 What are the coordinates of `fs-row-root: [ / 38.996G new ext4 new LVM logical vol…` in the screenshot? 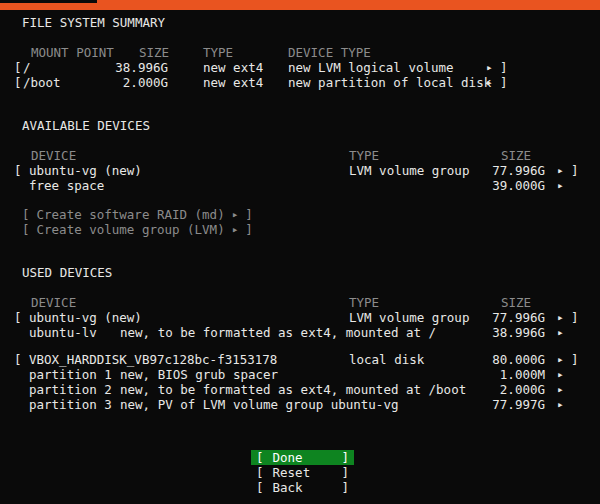 It's located at (300, 68).